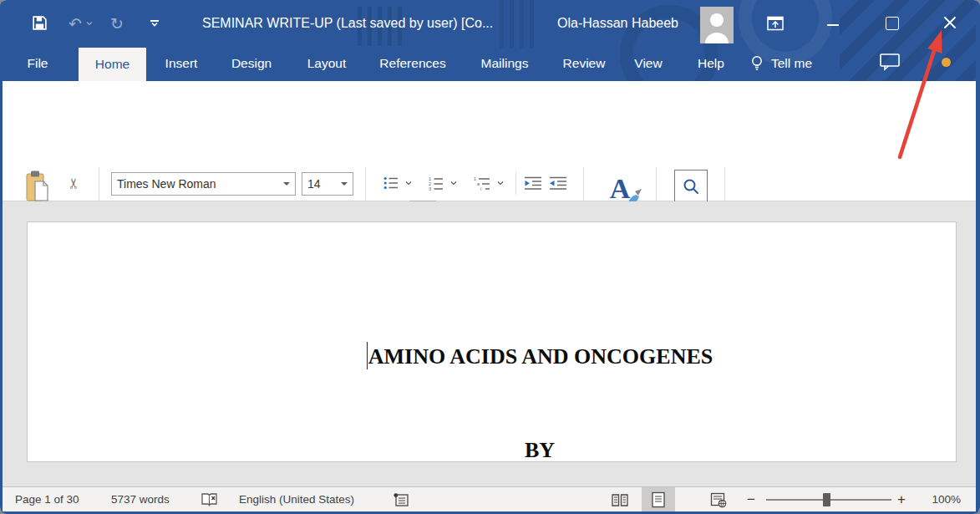 The height and width of the screenshot is (514, 980). I want to click on zoom-slider-handle, so click(827, 500).